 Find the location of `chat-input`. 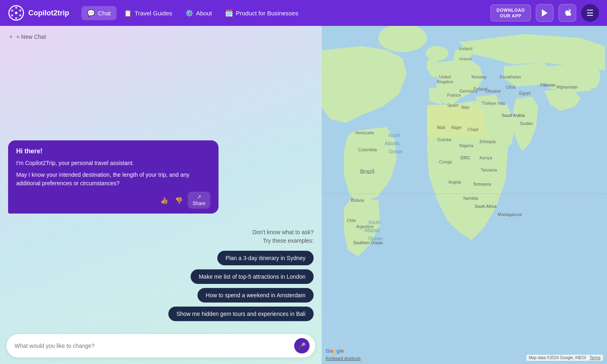

chat-input is located at coordinates (155, 346).